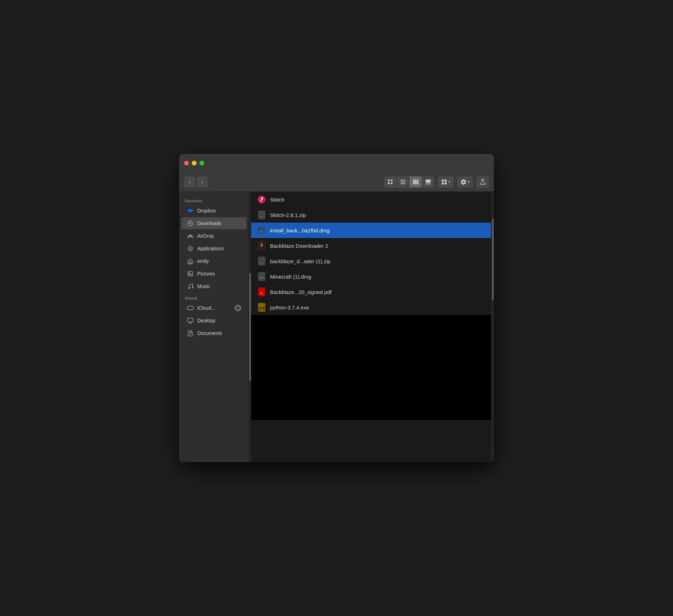 This screenshot has width=673, height=616. Describe the element at coordinates (403, 182) in the screenshot. I see `view-list-btn` at that location.